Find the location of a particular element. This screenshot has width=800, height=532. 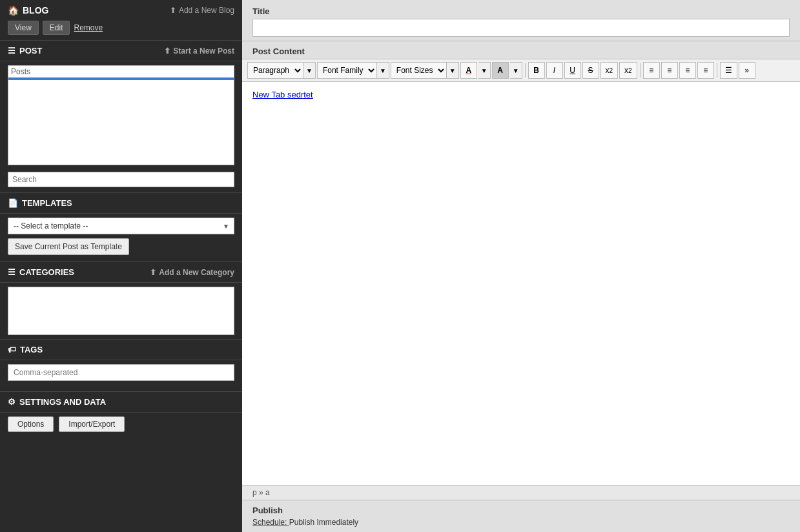

settings-section: ⚙ SETTINGS AND DATA Options Import/Expor… is located at coordinates (121, 417).